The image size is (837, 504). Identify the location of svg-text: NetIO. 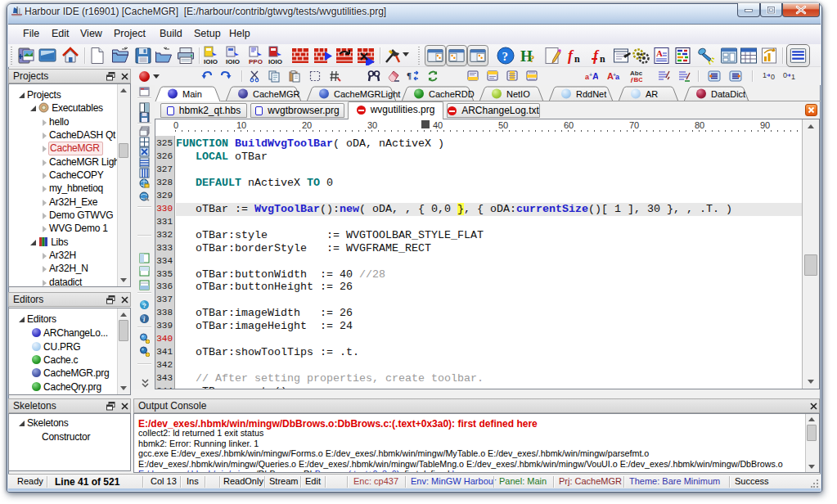
(519, 94).